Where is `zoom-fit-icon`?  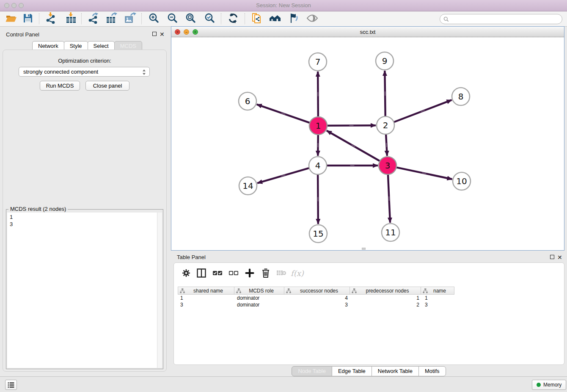
zoom-fit-icon is located at coordinates (191, 18).